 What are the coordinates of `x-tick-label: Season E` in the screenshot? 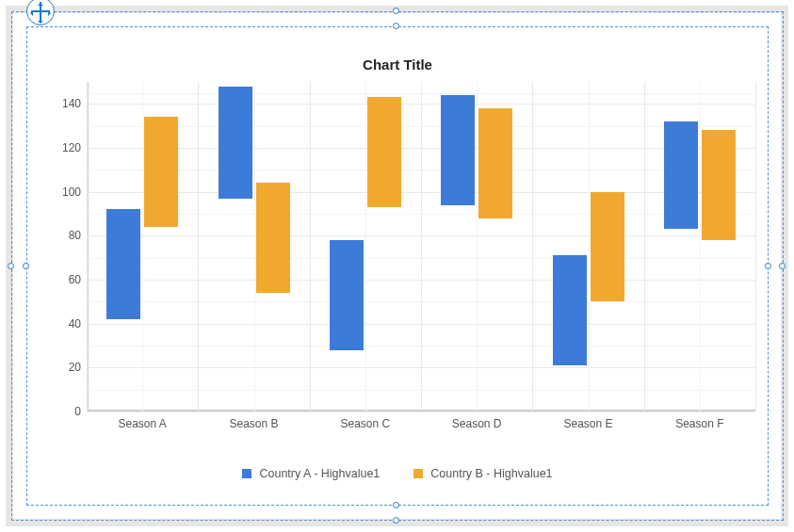 It's located at (588, 424).